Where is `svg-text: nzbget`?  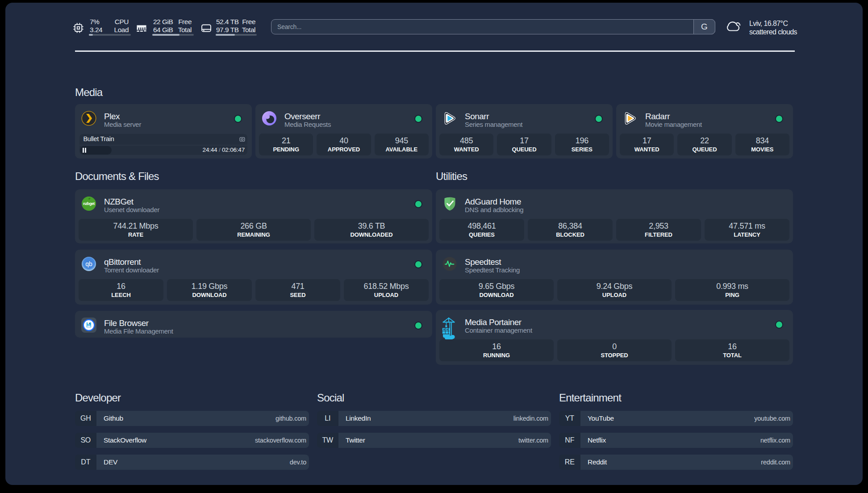
svg-text: nzbget is located at coordinates (89, 204).